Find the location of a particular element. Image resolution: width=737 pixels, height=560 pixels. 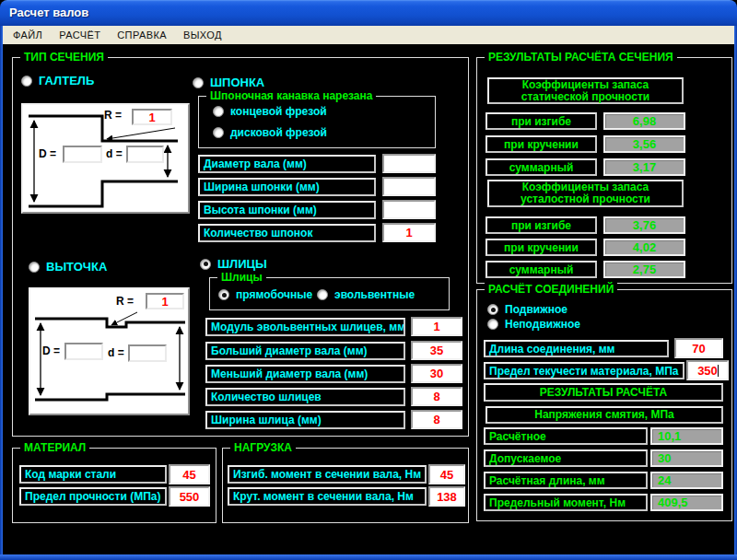

window-border-bottom is located at coordinates (368, 557).